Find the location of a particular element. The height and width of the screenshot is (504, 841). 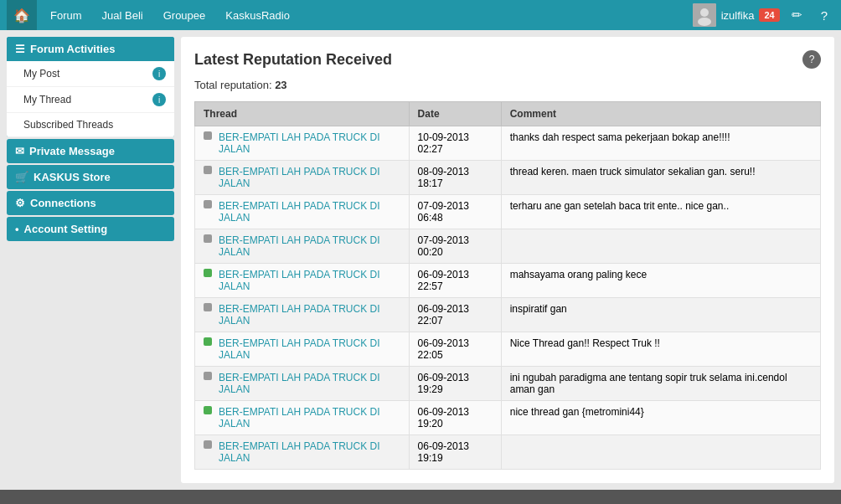

mythread-info-icon: i is located at coordinates (159, 100).